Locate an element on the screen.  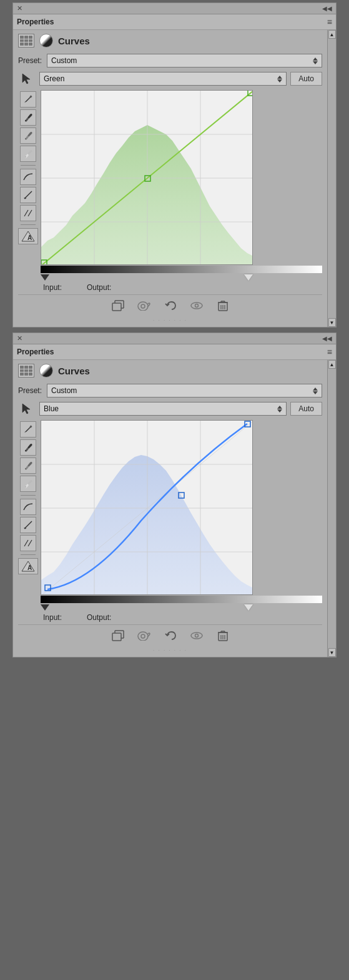
preset-row-1: Preset: Custom is located at coordinates (170, 61).